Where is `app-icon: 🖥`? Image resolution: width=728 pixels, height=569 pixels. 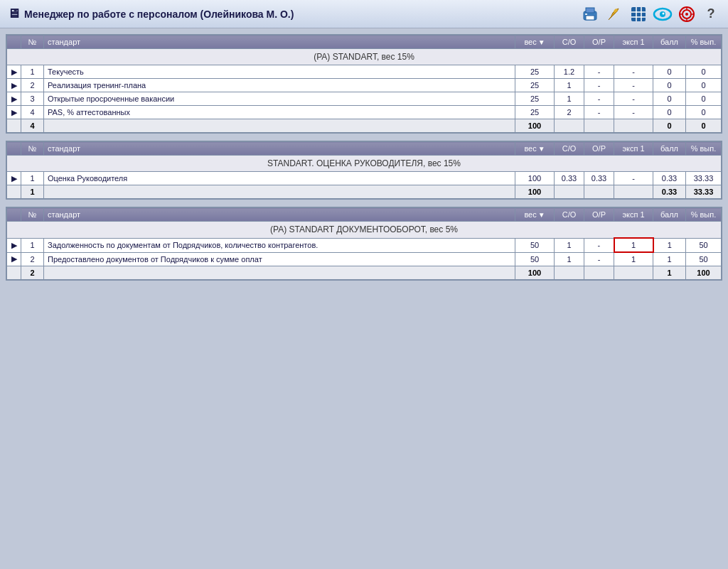
app-icon: 🖥 is located at coordinates (14, 14).